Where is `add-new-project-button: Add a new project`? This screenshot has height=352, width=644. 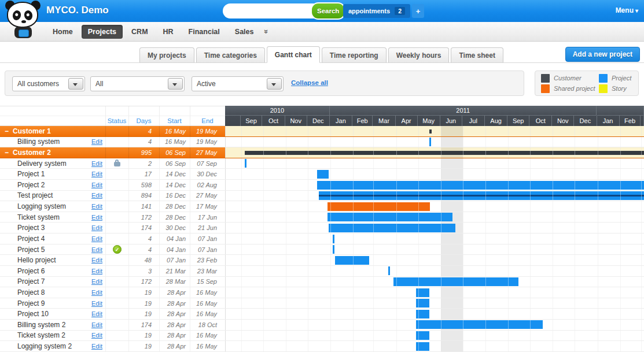
add-new-project-button: Add a new project is located at coordinates (603, 54).